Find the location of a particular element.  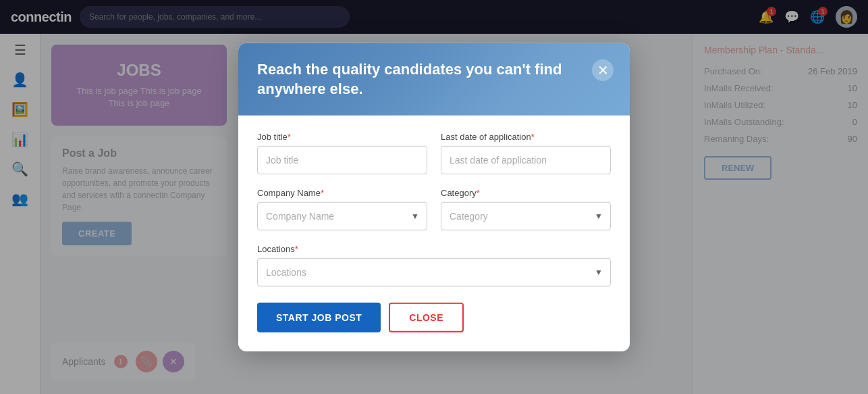

category-select-wrapper: Category ▼ is located at coordinates (526, 216).